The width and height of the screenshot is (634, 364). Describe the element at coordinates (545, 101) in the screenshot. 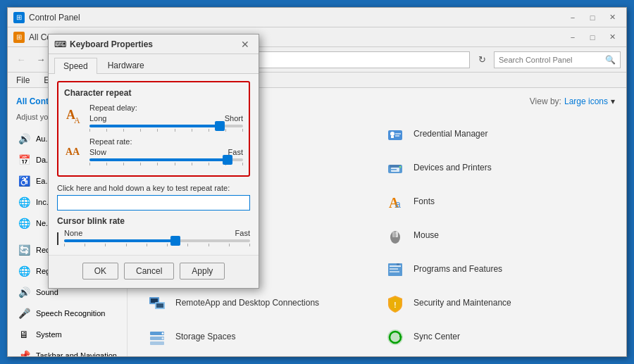

I see `view-by-label: View by:` at that location.